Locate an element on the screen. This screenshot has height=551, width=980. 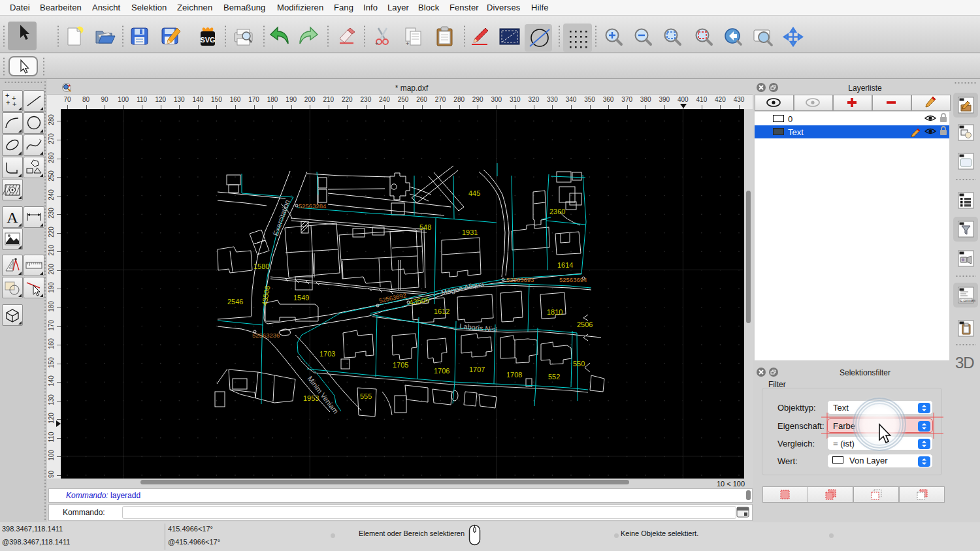
svg-text: 555 is located at coordinates (366, 396).